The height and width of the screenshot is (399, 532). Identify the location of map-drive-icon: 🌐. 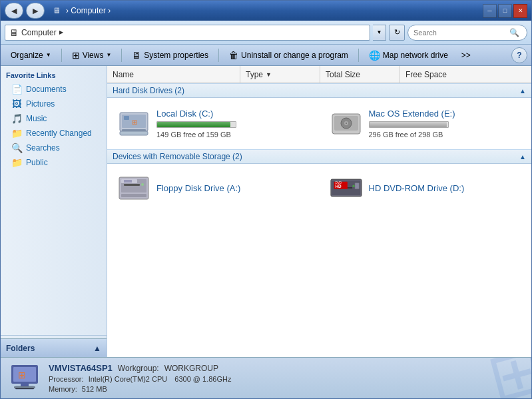
(374, 55).